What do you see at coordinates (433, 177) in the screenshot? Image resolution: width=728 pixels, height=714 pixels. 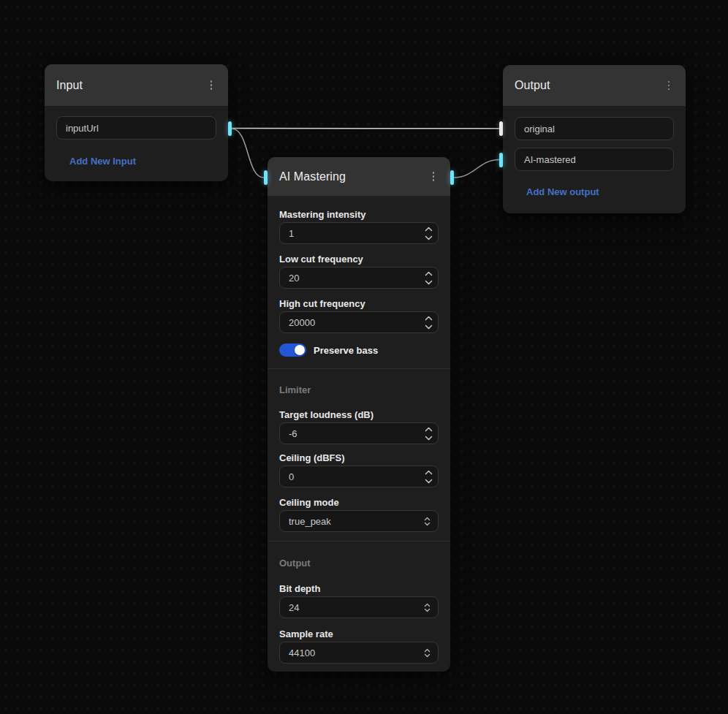 I see `ai-mastering-node-menu-icon` at bounding box center [433, 177].